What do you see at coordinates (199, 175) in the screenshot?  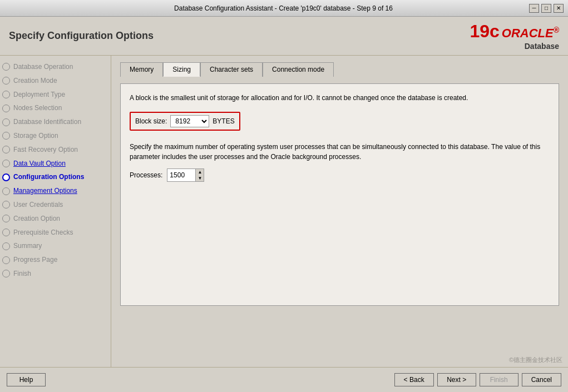 I see `processes-spinner: ▲ ▼` at bounding box center [199, 175].